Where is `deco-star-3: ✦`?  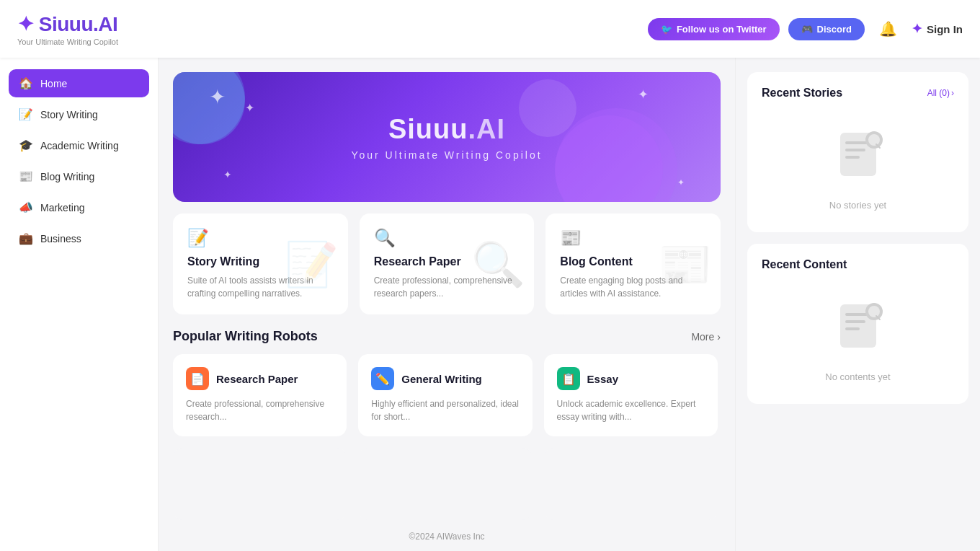 deco-star-3: ✦ is located at coordinates (228, 175).